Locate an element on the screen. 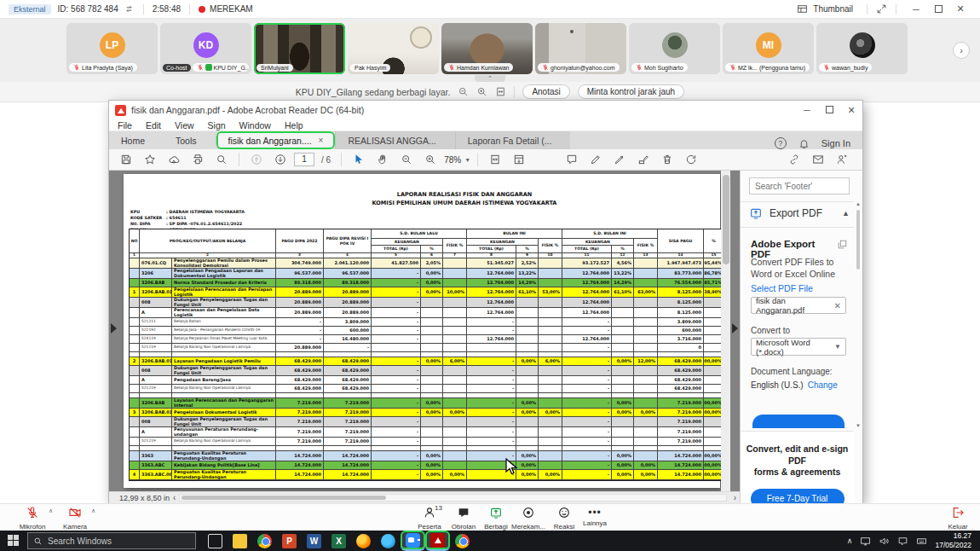  minimize-button: ─ is located at coordinates (916, 9).